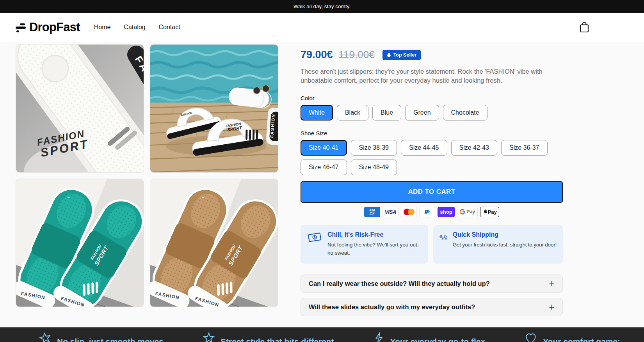 Image resolution: width=644 pixels, height=342 pixels. Describe the element at coordinates (425, 158) in the screenshot. I see `size-swatches: Size 40-41 Size 38-39 Size 44-45 Size 42…` at that location.